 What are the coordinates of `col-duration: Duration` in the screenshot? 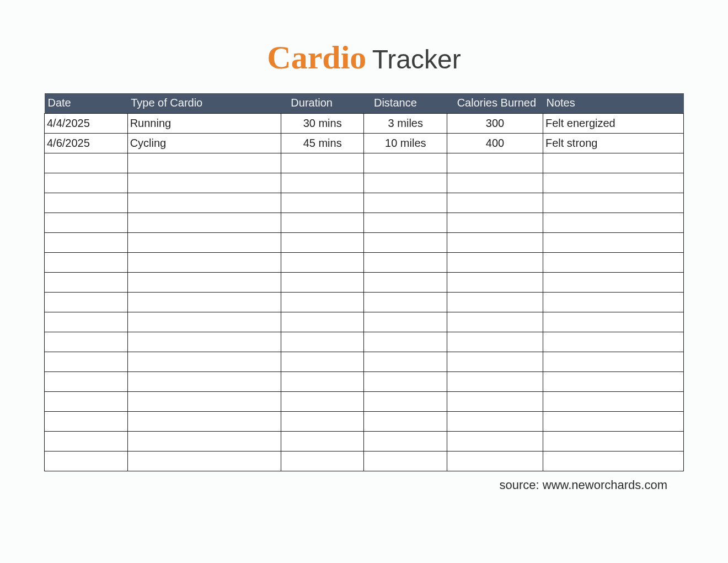 It's located at (322, 103).